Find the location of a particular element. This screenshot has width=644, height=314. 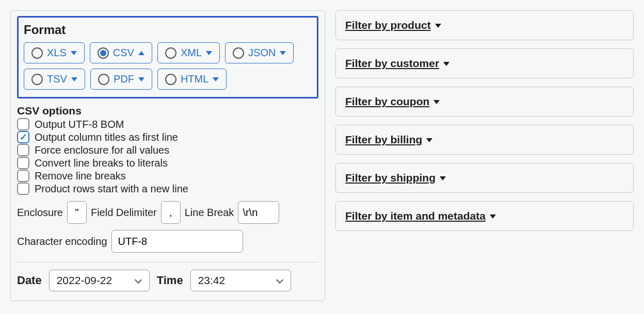

csv-check-force-enclosure: Force enclosure for all values is located at coordinates (168, 150).